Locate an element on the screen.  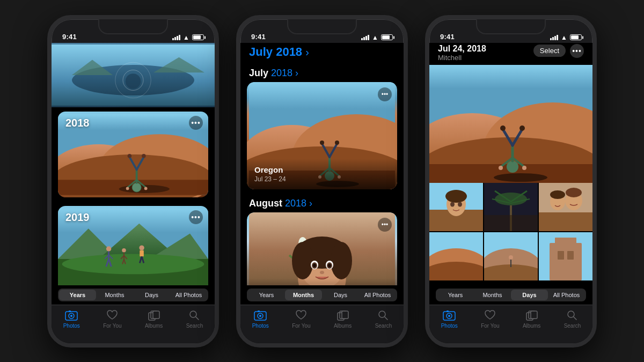
tab-search-1: Search is located at coordinates (195, 319).